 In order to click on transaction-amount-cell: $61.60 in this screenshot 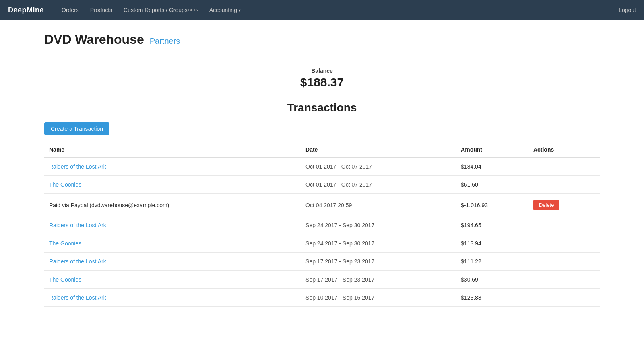, I will do `click(492, 185)`.